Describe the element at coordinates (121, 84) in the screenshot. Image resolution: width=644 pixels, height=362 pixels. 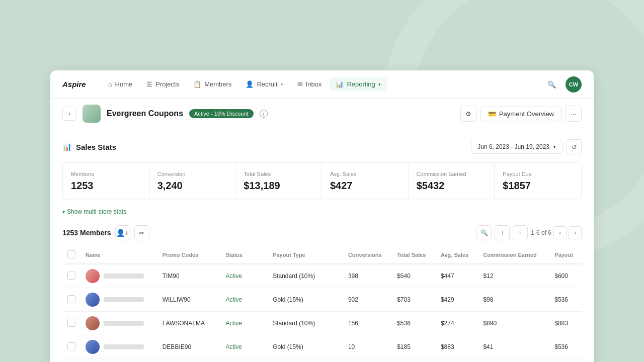
I see `nav-item-home: ⌂ Home` at that location.